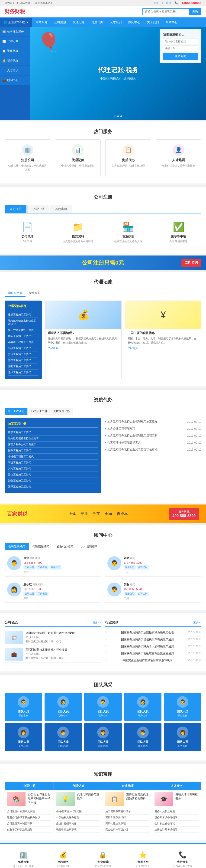  Describe the element at coordinates (53, 475) in the screenshot. I see `resource-left-item-7: 港口工程施工工资代` at that location.